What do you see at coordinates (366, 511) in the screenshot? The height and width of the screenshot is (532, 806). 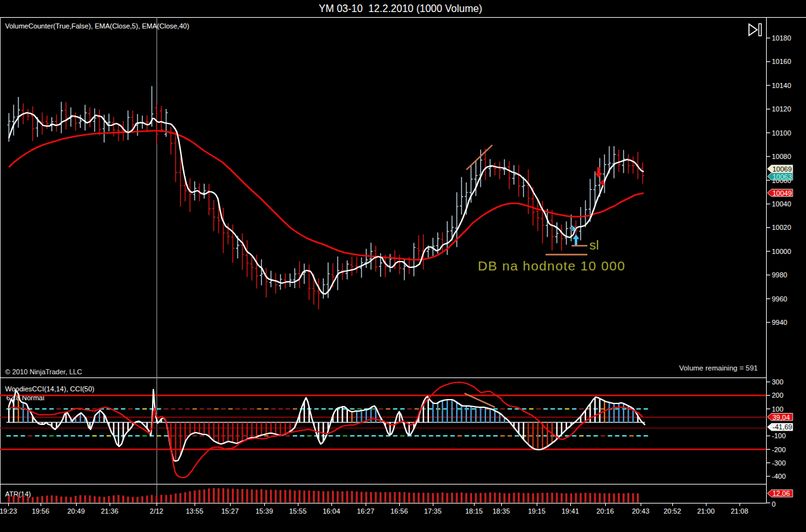 I see `svg-text: 16:27` at bounding box center [366, 511].